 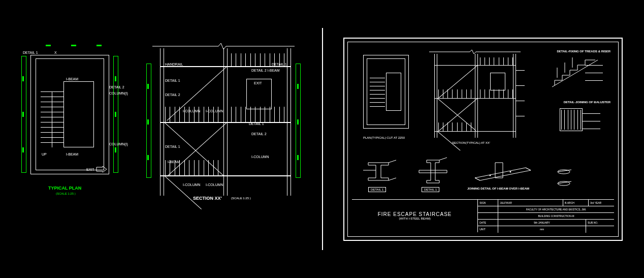 What do you see at coordinates (258, 83) in the screenshot?
I see `section-label-exit: EXIT` at bounding box center [258, 83].